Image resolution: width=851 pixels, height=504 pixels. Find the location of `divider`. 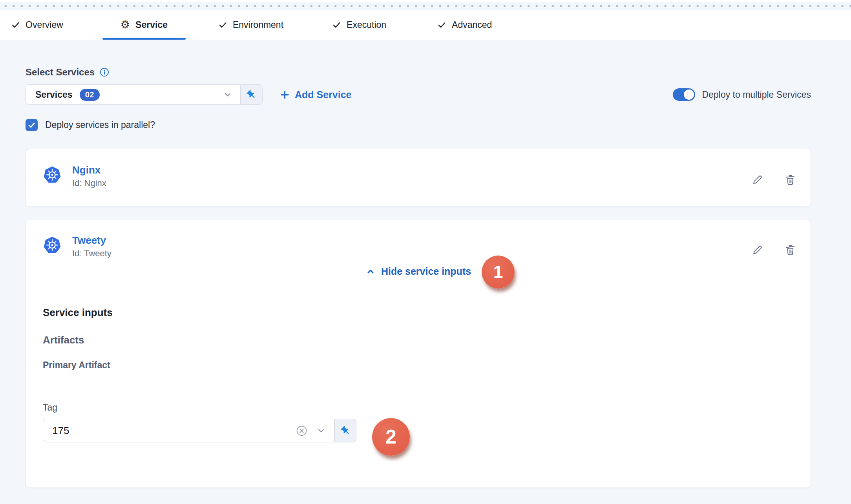

divider is located at coordinates (419, 290).